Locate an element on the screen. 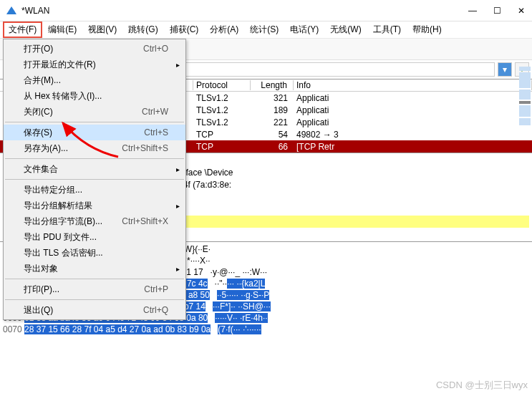 This screenshot has height=396, width=532. menu-item-label: 导出对象 is located at coordinates (96, 269).